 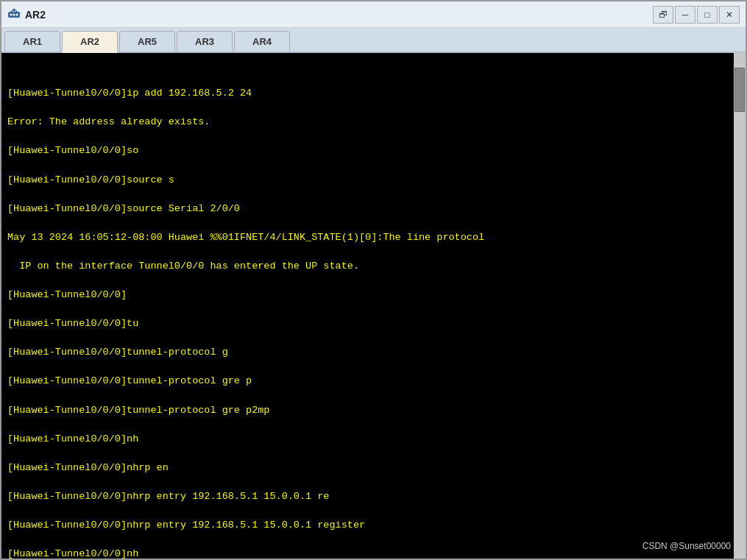 I want to click on window-controls: 🗗 ─ □ ✕, so click(x=696, y=15).